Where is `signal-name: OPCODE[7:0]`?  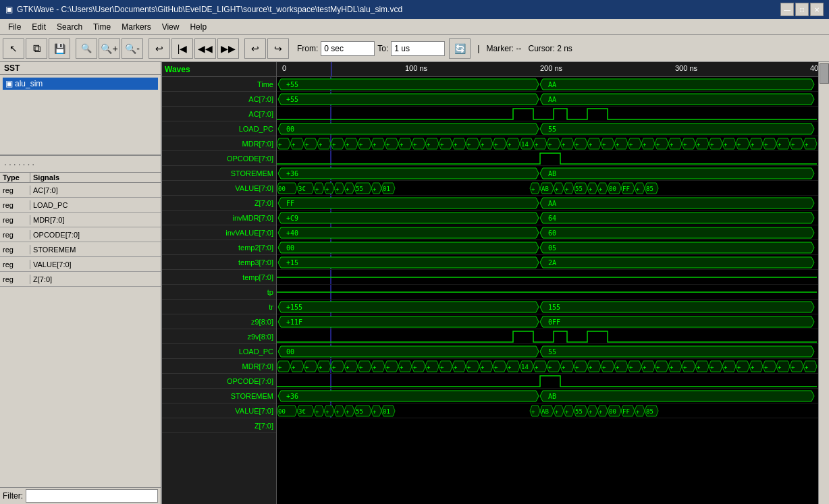
signal-name: OPCODE[7:0] is located at coordinates (96, 235).